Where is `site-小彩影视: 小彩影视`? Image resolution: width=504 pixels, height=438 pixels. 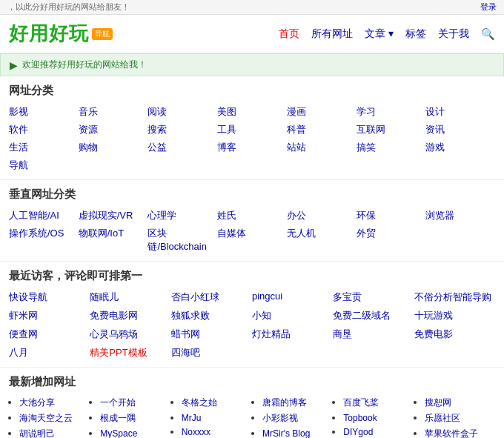
site-小彩影视: 小彩影视 is located at coordinates (280, 418).